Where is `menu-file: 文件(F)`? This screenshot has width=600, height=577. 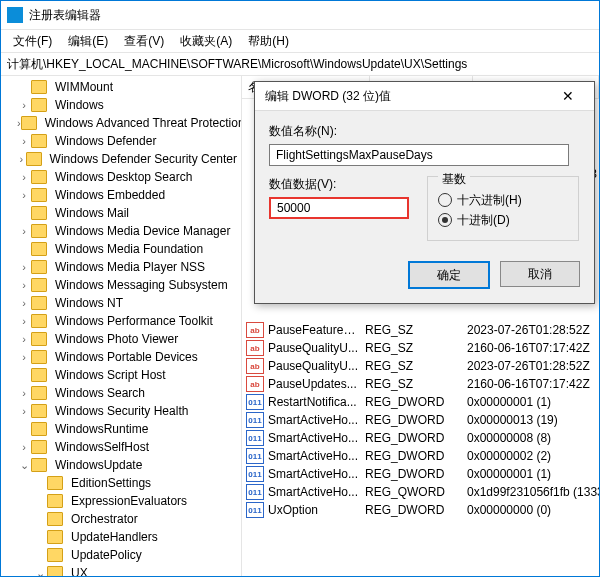 menu-file: 文件(F) is located at coordinates (32, 42).